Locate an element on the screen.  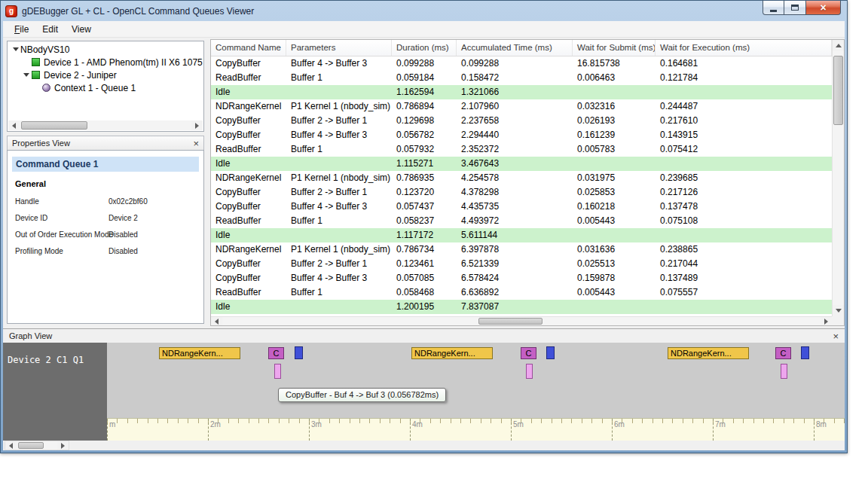
table-row: Idle1.1625941.321066 is located at coordinates (521, 92).